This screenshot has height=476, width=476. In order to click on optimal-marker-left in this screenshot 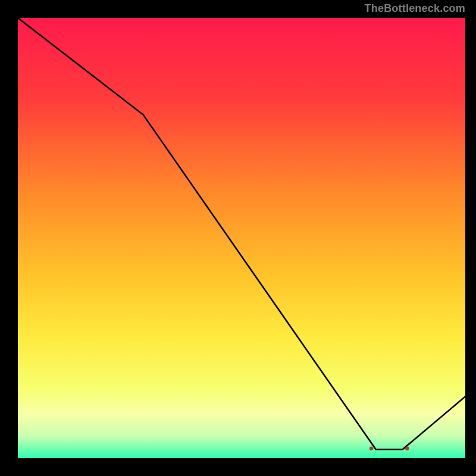, I will do `click(371, 449)`.